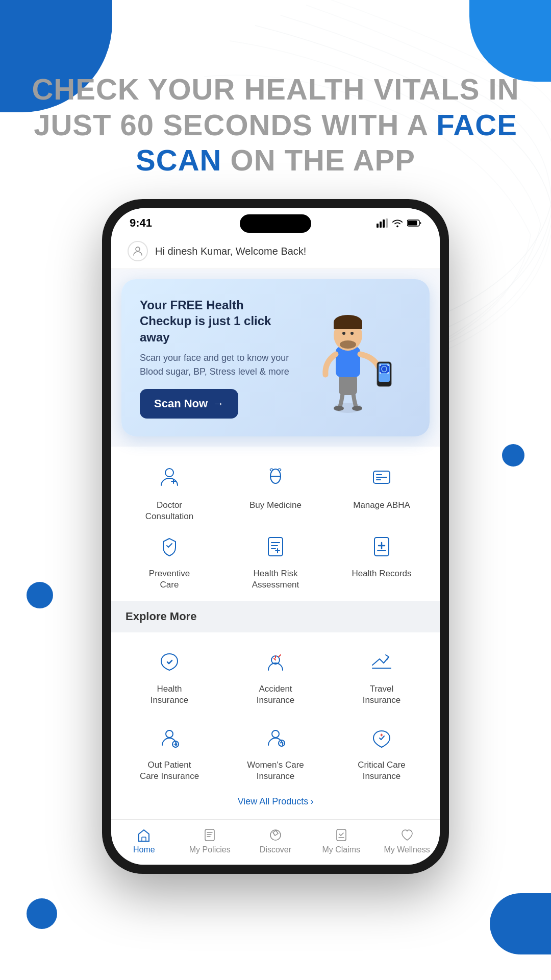 The width and height of the screenshot is (551, 980). Describe the element at coordinates (210, 841) in the screenshot. I see `nav-policies: My Policies` at that location.